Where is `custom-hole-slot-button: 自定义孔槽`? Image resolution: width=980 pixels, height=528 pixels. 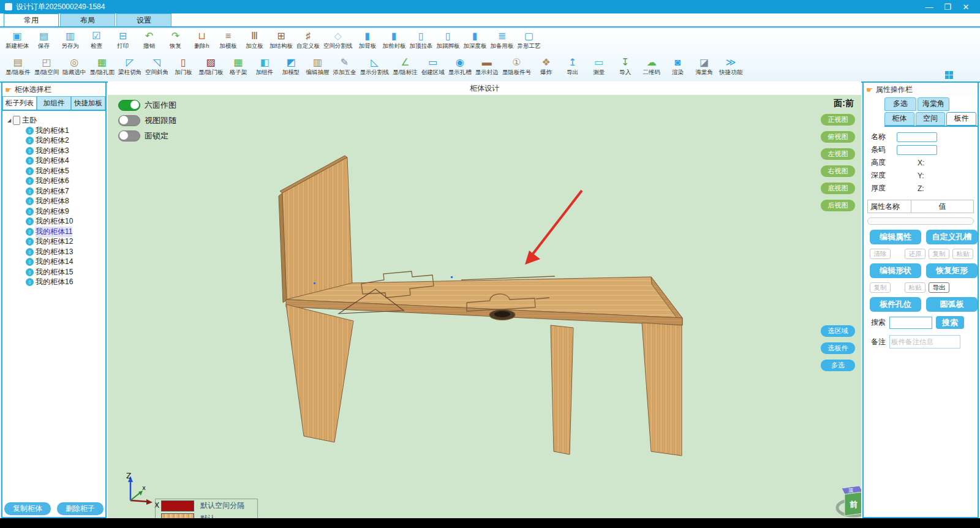 custom-hole-slot-button: 自定义孔槽 is located at coordinates (952, 237).